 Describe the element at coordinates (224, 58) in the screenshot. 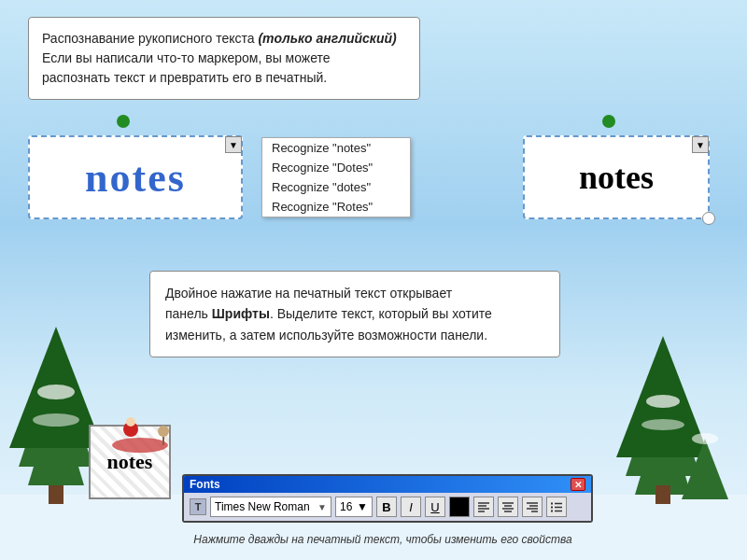

I see `info-box-top: Распознавание рукописного текста (только…` at that location.